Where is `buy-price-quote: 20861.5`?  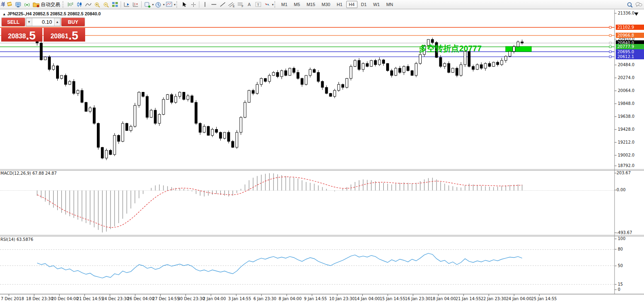
buy-price-quote: 20861.5 is located at coordinates (65, 35).